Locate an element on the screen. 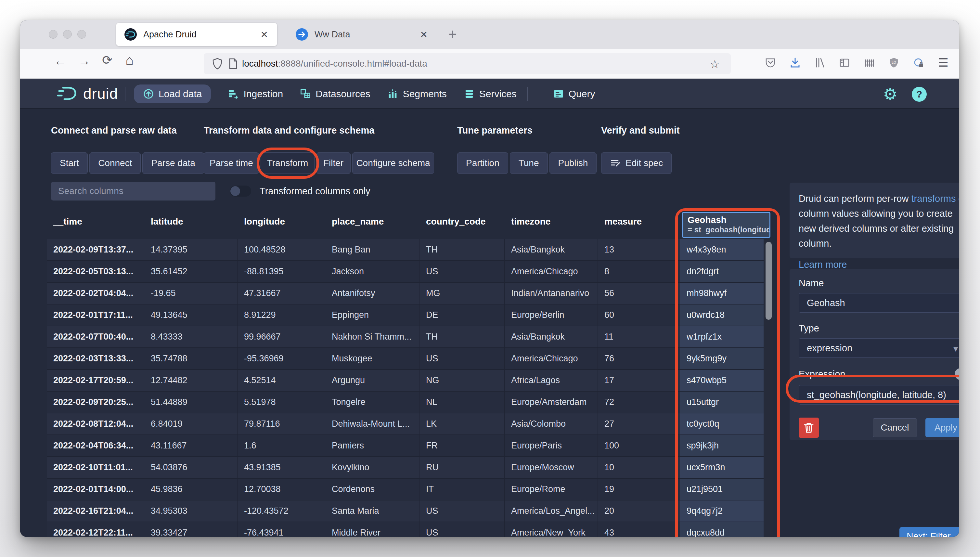 This screenshot has width=980, height=557. column-header-country-code: country_code is located at coordinates (462, 223).